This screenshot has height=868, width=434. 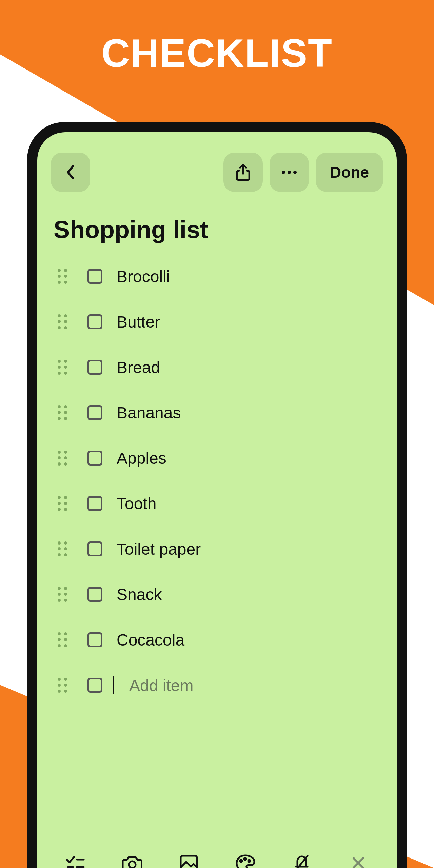 What do you see at coordinates (71, 172) in the screenshot?
I see `chevron-left-icon` at bounding box center [71, 172].